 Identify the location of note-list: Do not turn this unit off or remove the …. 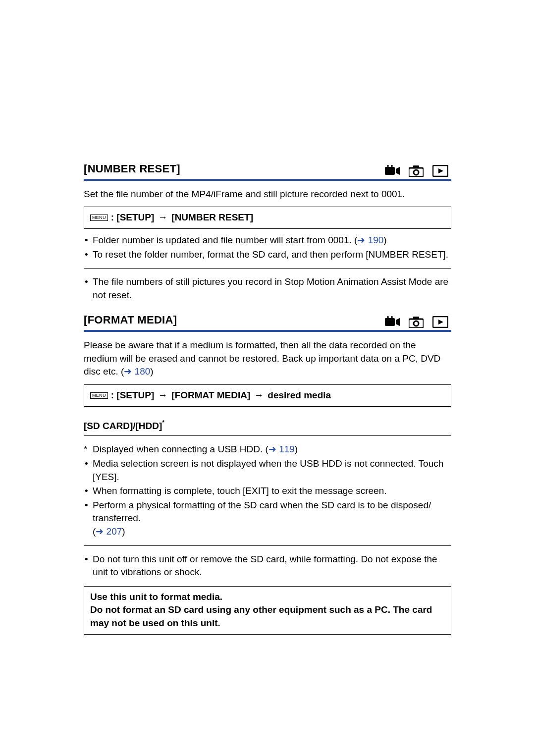
(268, 566).